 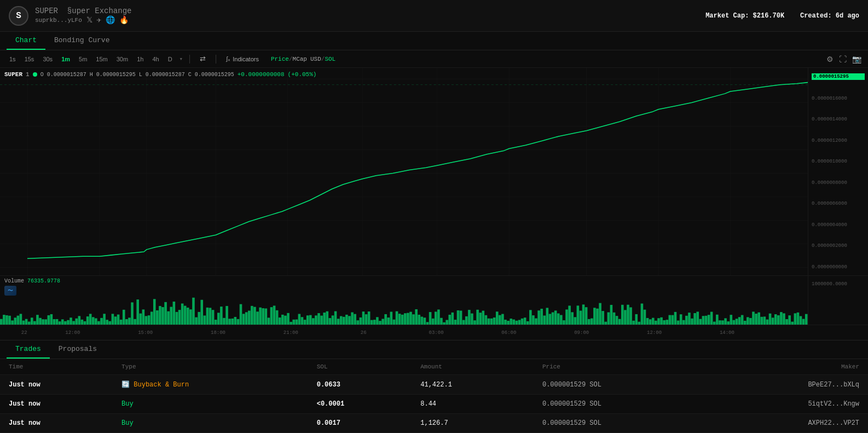 What do you see at coordinates (44, 281) in the screenshot?
I see `volume-value: 76335.9778` at bounding box center [44, 281].